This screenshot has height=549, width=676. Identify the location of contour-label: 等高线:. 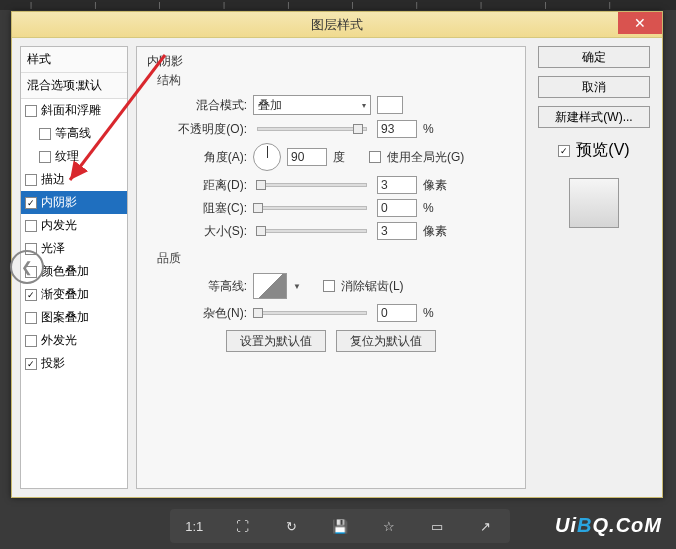
(197, 286).